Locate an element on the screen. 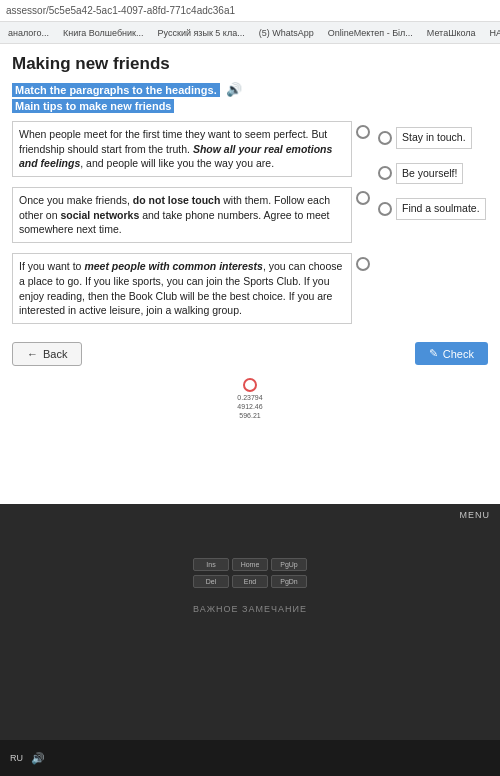  key-pgup: PgUp is located at coordinates (289, 564).